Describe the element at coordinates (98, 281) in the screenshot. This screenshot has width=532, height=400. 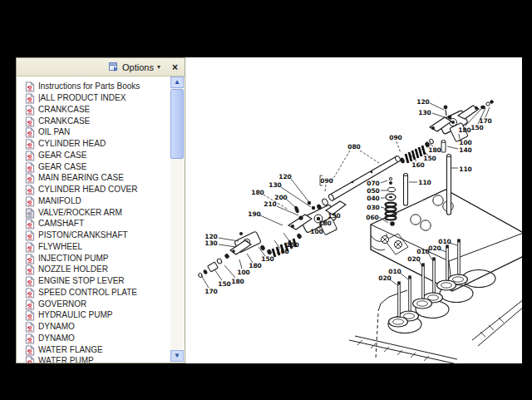
I see `bookmark-item: ENGINE STOP LEVER` at that location.